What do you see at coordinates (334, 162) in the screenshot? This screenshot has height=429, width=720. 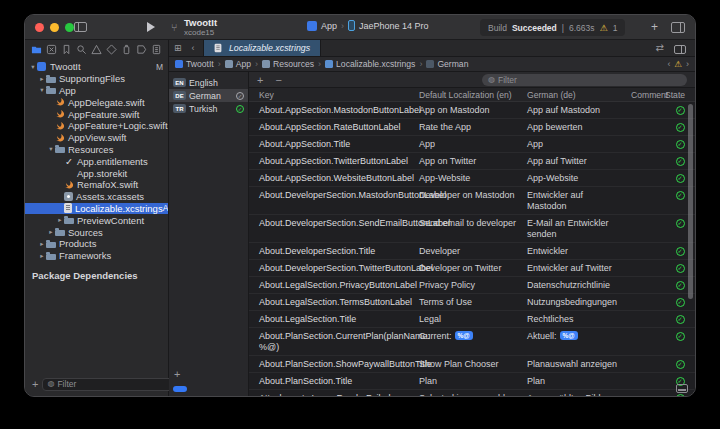 I see `string-key-cell: About.AppSection.TwitterButtonLabel` at bounding box center [334, 162].